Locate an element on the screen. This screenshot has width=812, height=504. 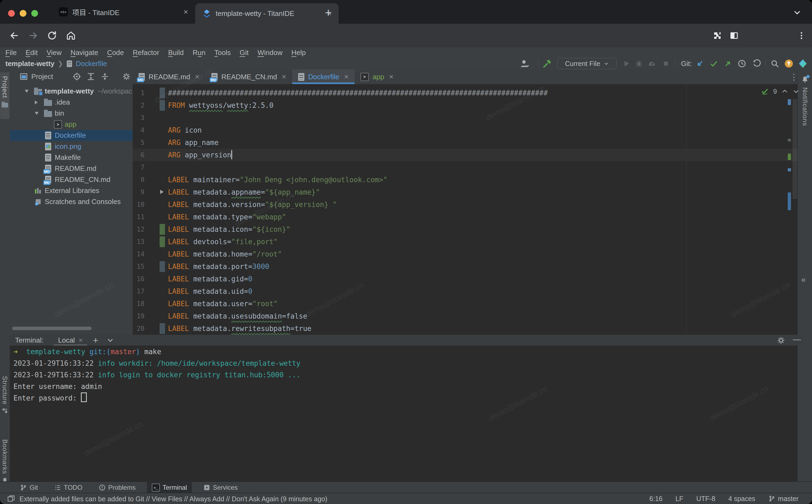
chevron-right-icon is located at coordinates (39, 103).